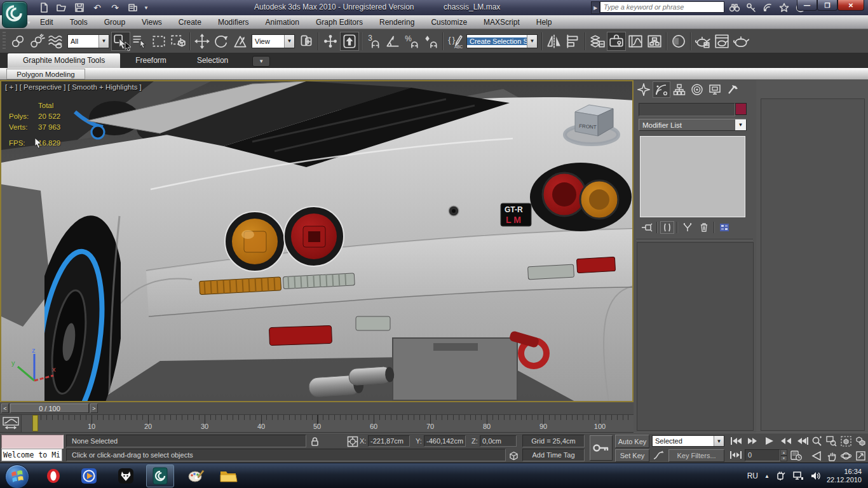 The width and height of the screenshot is (868, 488). What do you see at coordinates (768, 8) in the screenshot?
I see `communication-center-icon` at bounding box center [768, 8].